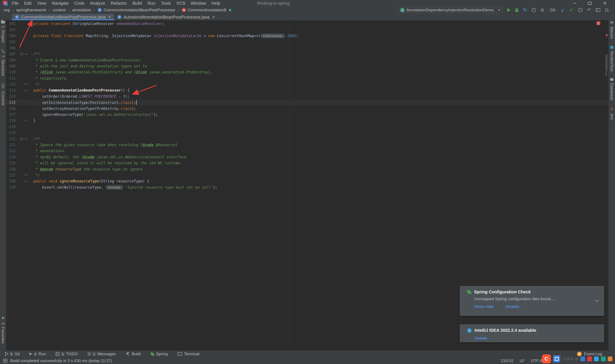  What do you see at coordinates (28, 3) in the screenshot?
I see `menu-item-edit: Edit` at bounding box center [28, 3].